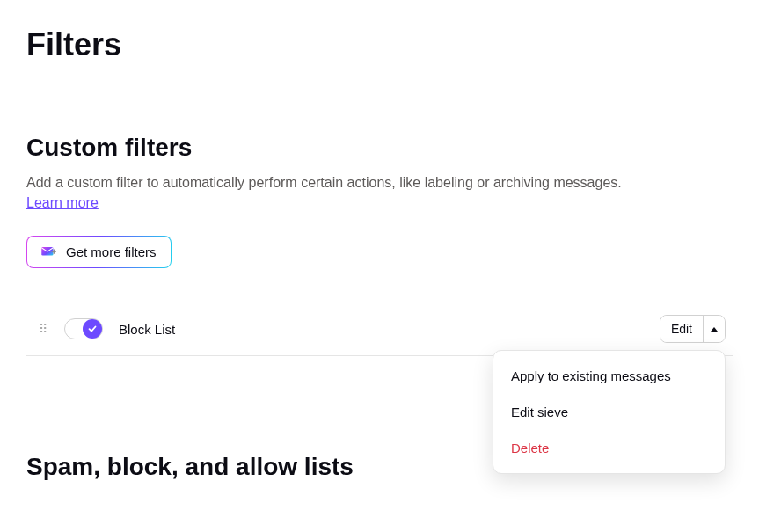 The image size is (759, 532). What do you see at coordinates (609, 376) in the screenshot?
I see `dropdown-apply-existing: Apply to existing messages` at bounding box center [609, 376].